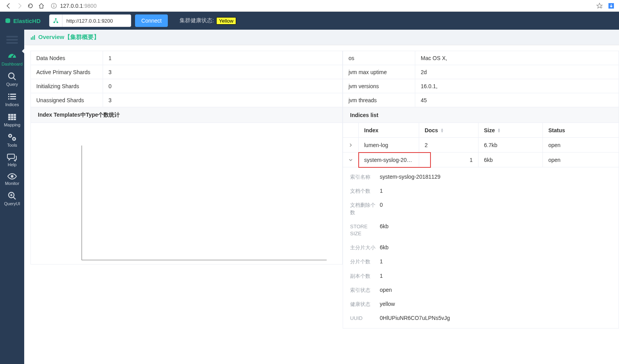 Image resolution: width=619 pixels, height=364 pixels. I want to click on browser-toolbar: 127.0.0.1:9800 +, so click(310, 6).